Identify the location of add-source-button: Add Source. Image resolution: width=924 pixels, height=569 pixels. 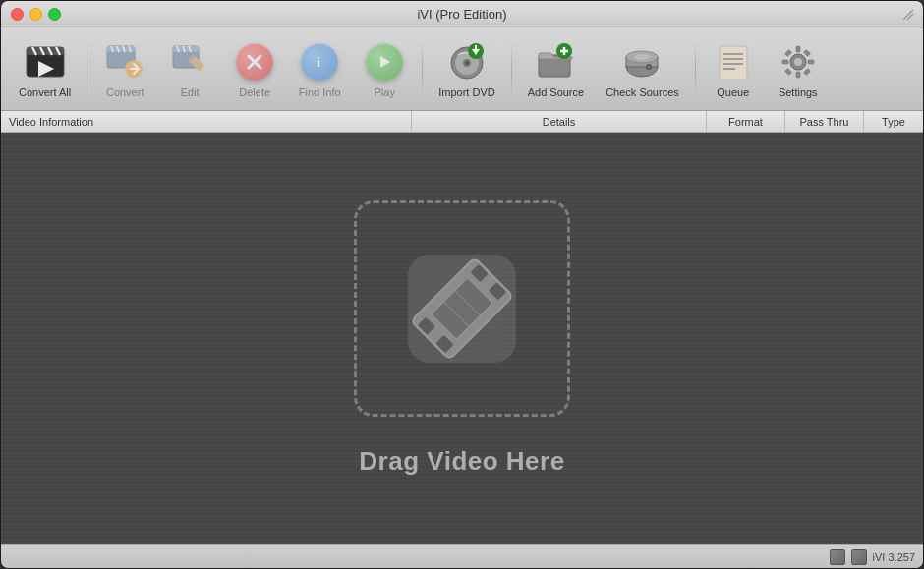
(556, 69).